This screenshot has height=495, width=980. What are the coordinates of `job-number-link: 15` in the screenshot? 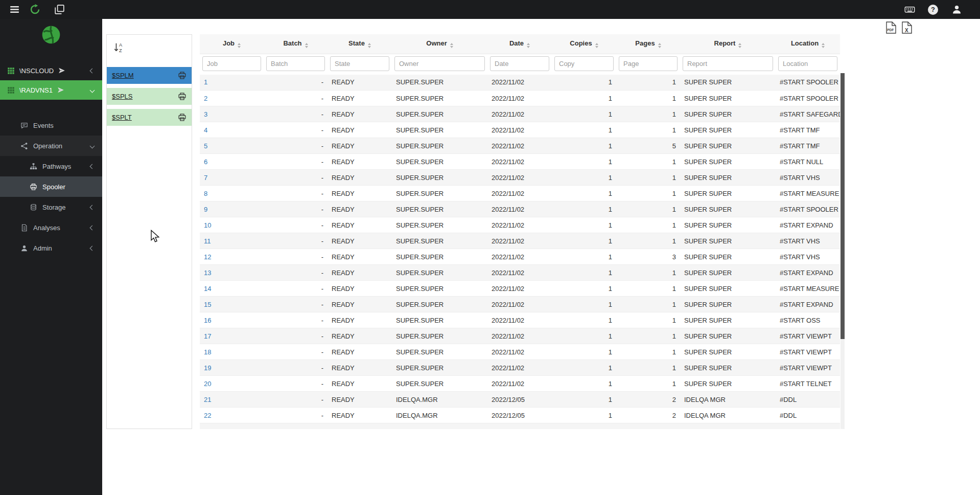 It's located at (207, 305).